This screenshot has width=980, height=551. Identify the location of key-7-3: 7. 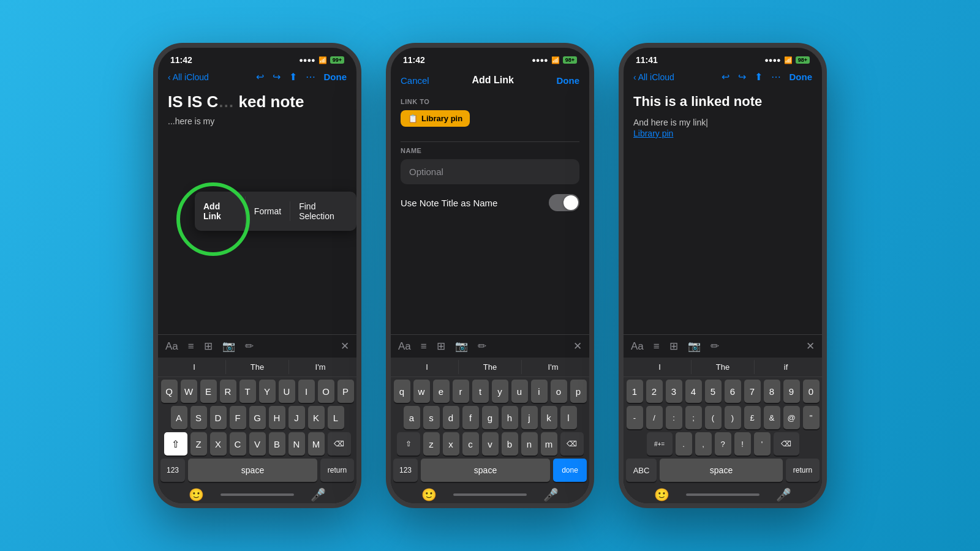
(752, 391).